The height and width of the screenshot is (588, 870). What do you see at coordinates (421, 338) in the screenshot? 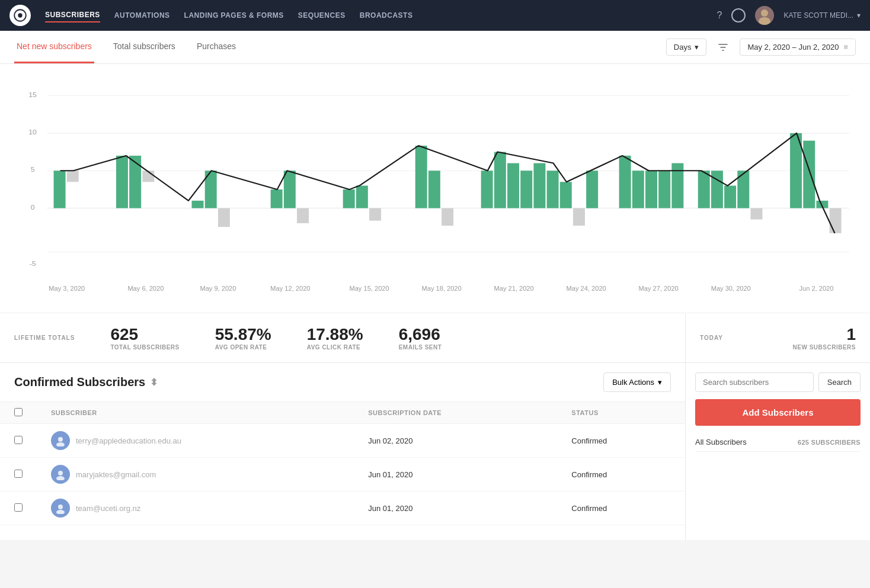
I see `emails-sent-stat: 6,696 EMAILS SENT` at bounding box center [421, 338].